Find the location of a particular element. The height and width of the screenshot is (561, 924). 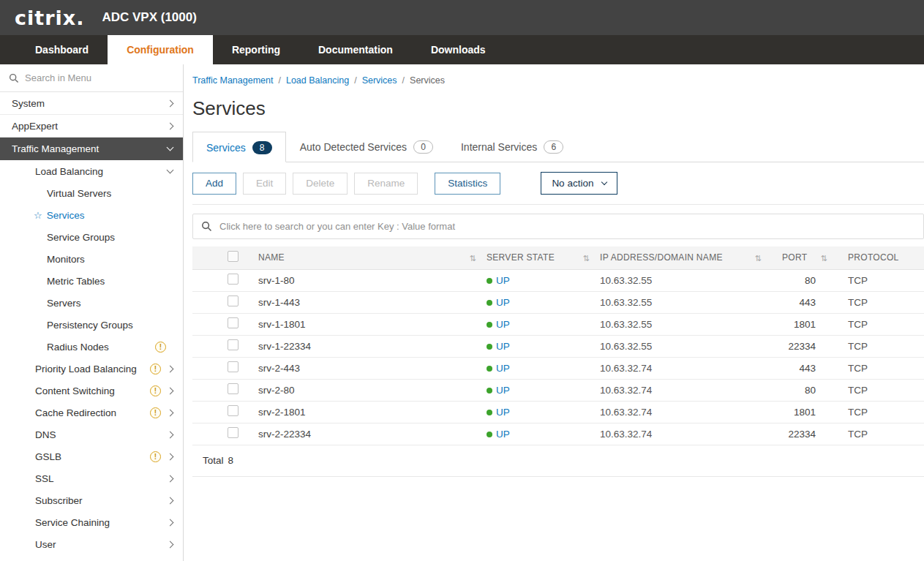

column-header-server-state: SERVER STATE⇅ is located at coordinates (543, 257).